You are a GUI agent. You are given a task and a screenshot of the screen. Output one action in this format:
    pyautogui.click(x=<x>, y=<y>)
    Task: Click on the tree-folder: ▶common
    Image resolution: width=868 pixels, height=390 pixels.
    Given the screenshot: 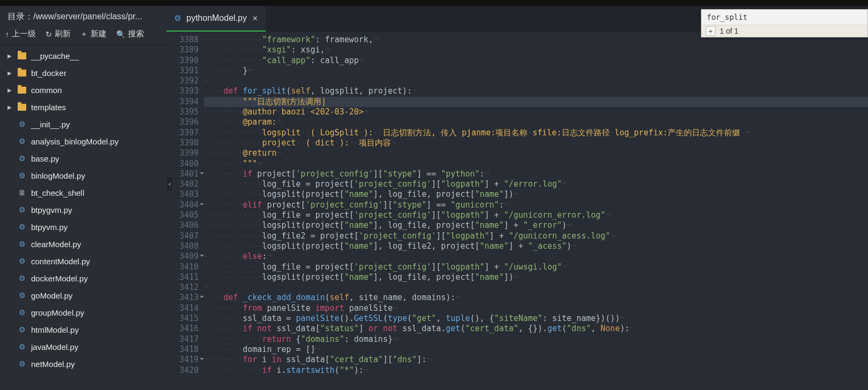 What is the action you would take?
    pyautogui.click(x=84, y=90)
    